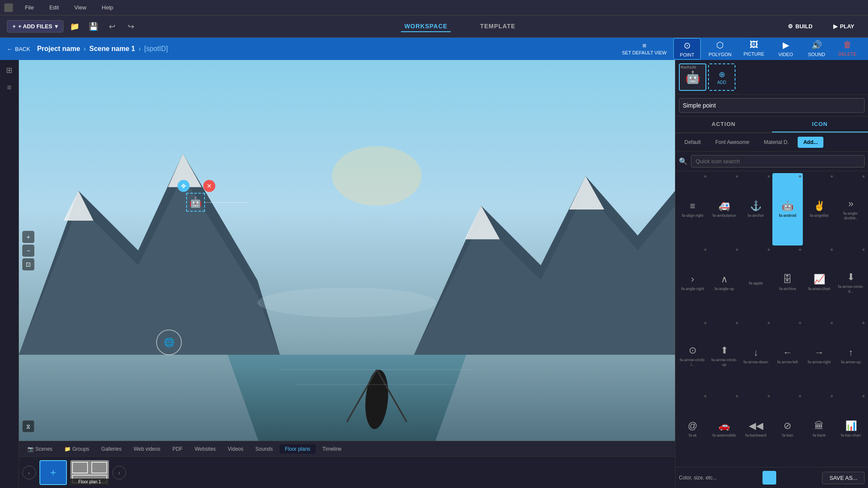  What do you see at coordinates (732, 142) in the screenshot?
I see `subtab-fontawesome: Font Awesome` at bounding box center [732, 142].